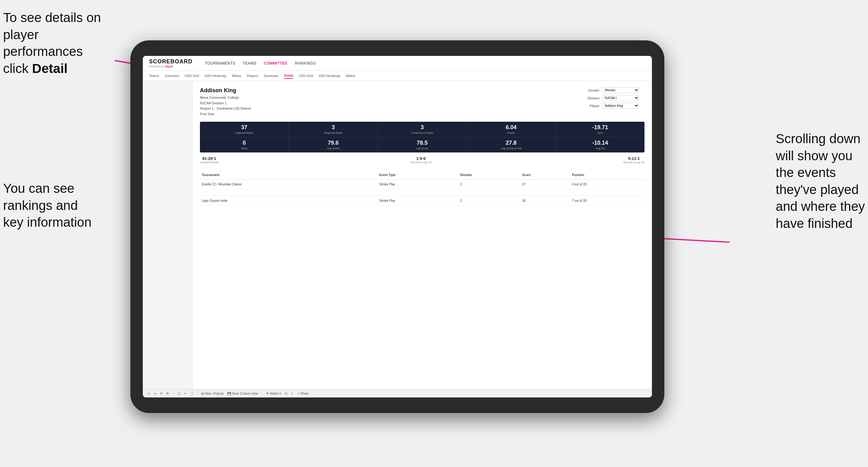 This screenshot has height=467, width=868. I want to click on copy-button: ⧉, so click(167, 394).